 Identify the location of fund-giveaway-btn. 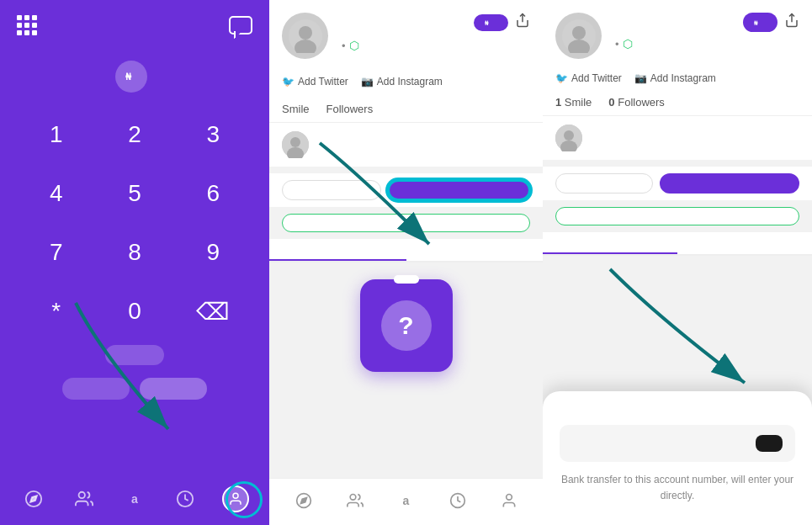
(677, 216).